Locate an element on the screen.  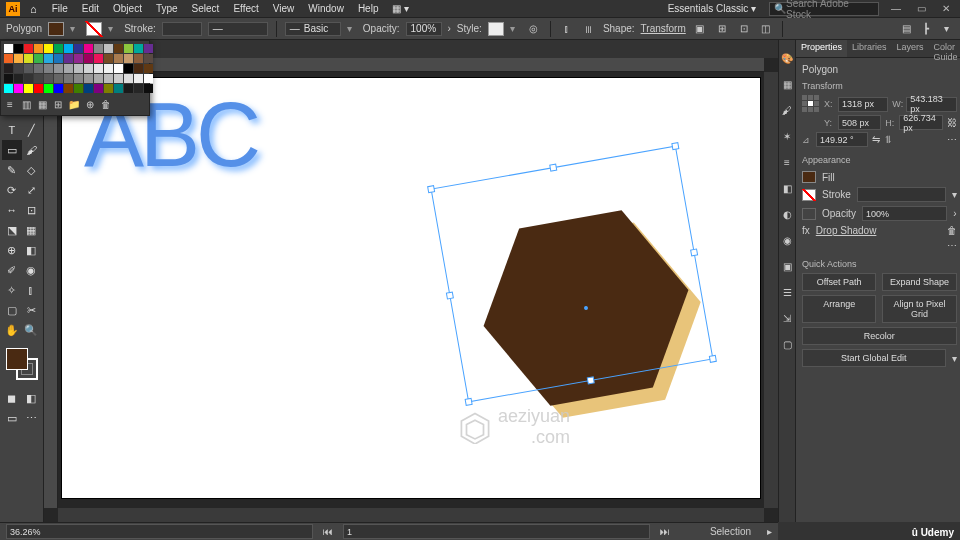
home-icon: ⌂ is located at coordinates (34, 9).